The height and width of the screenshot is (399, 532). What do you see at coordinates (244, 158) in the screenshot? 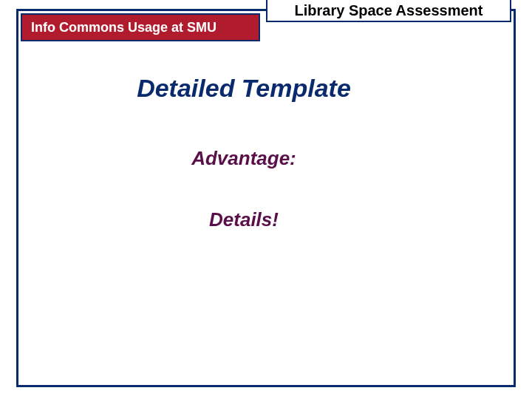
I see `sub-heading-advantage: Advantage:` at bounding box center [244, 158].